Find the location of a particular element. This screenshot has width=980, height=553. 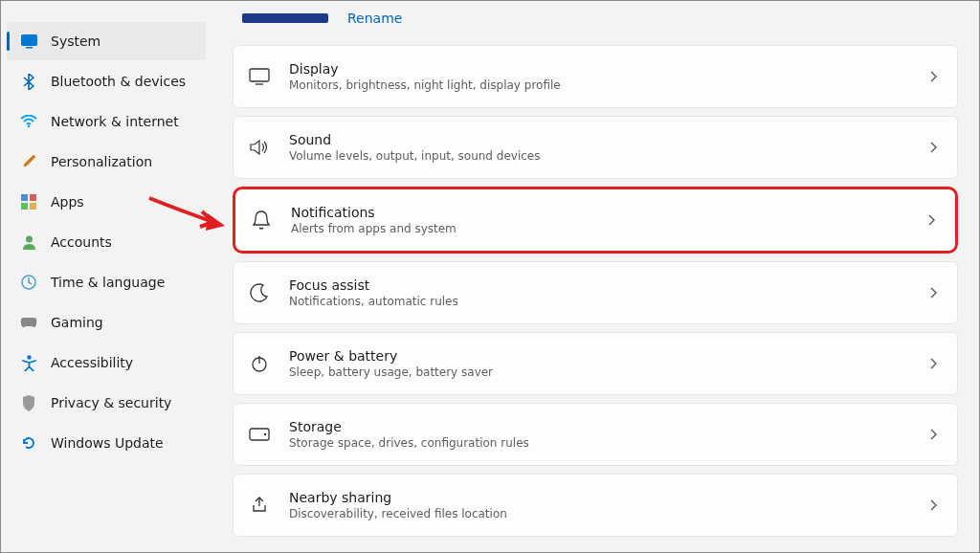

sidebar-item-label: Bluetooth & devices is located at coordinates (119, 81).